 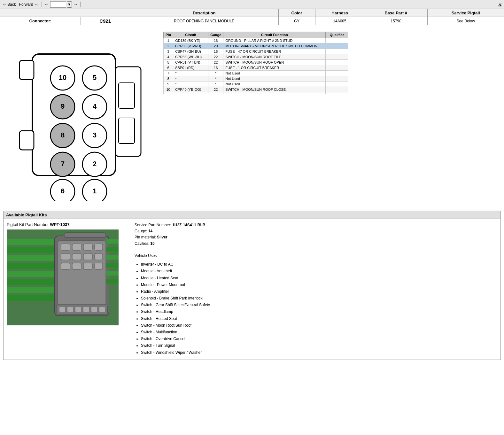 I want to click on service-part-label: Service Part Number:, so click(x=153, y=225).